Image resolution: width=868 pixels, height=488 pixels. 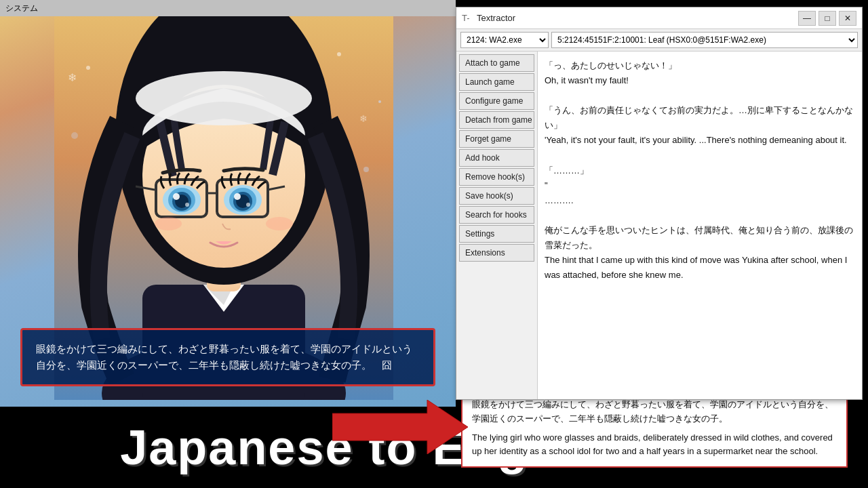 What do you see at coordinates (496, 177) in the screenshot?
I see `remove-hooks-button: Remove hook(s)` at bounding box center [496, 177].